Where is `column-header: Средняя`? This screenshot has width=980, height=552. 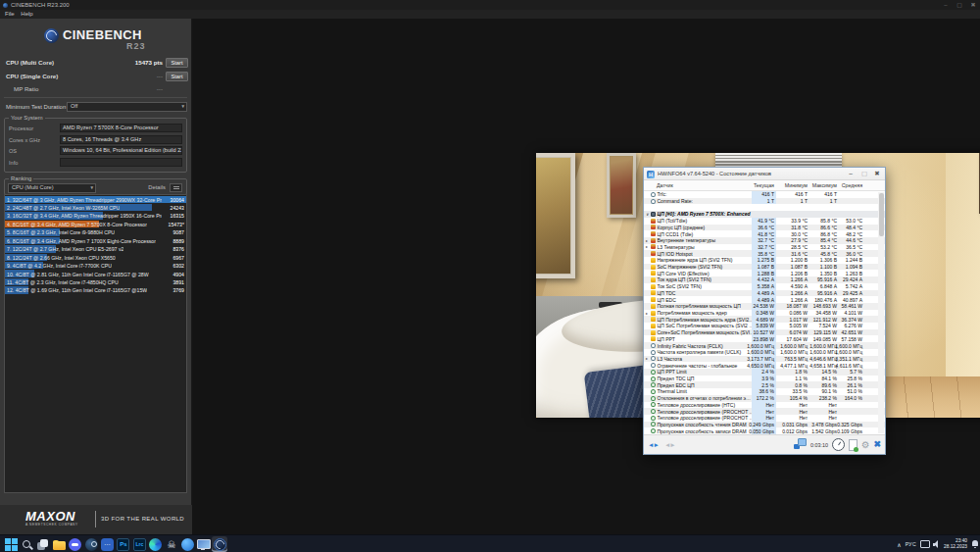 column-header: Средняя is located at coordinates (852, 185).